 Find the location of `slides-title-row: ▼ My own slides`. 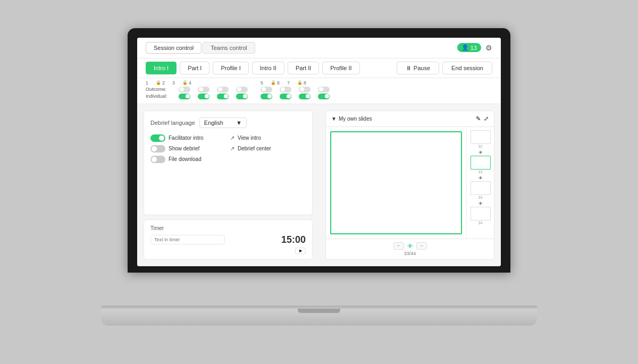

slides-title-row: ▼ My own slides is located at coordinates (352, 119).